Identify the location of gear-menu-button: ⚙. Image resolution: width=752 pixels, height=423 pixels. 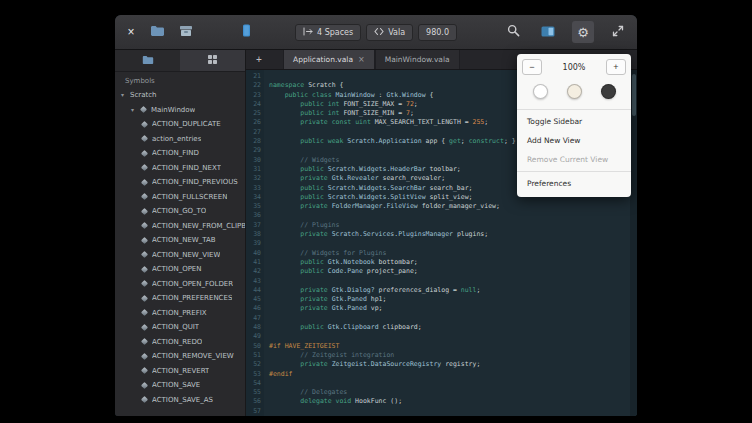
(583, 32).